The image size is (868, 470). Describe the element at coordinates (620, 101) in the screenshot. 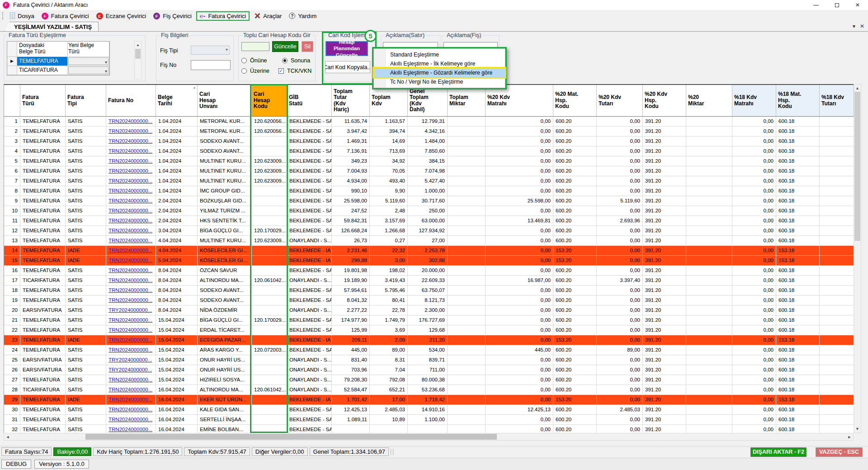

I see `column-header-t20: %20 Kdv Tutarı` at that location.